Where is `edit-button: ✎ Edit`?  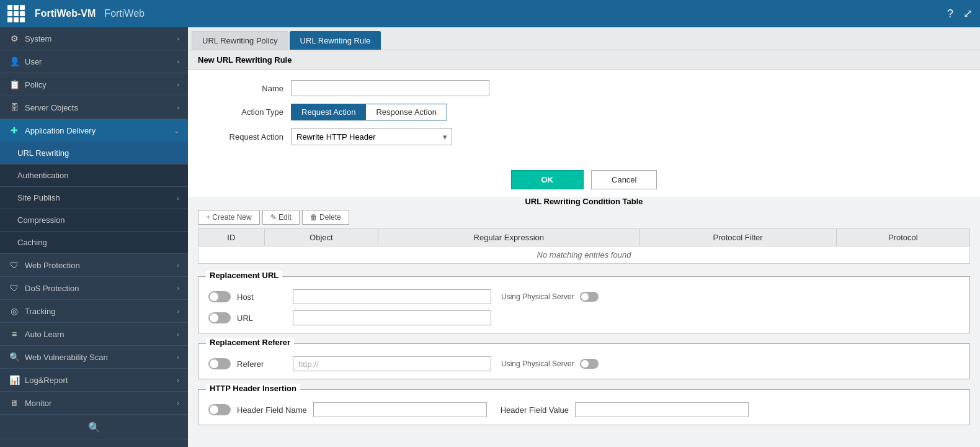
edit-button: ✎ Edit is located at coordinates (281, 217).